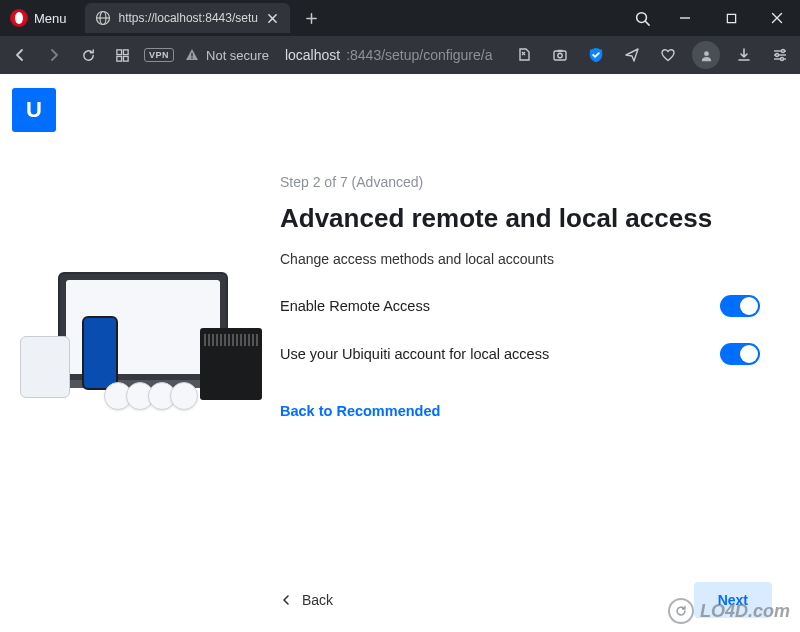  I want to click on globe-icon, so click(103, 18).